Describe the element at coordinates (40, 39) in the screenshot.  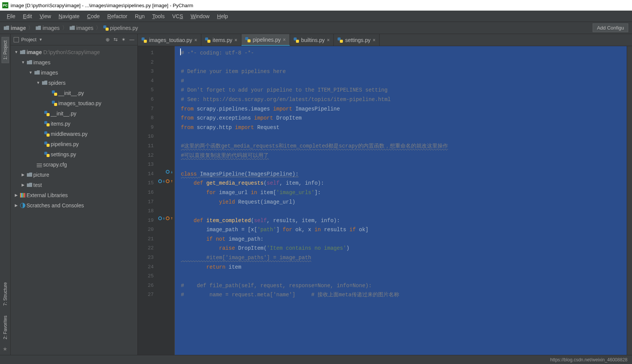
I see `dropdown-caret-icon: ▼` at that location.